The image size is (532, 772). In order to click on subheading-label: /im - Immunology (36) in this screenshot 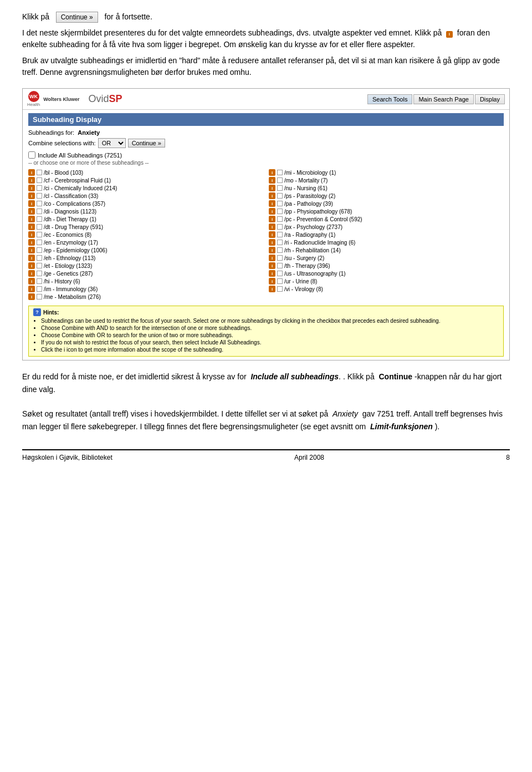, I will do `click(71, 290)`.